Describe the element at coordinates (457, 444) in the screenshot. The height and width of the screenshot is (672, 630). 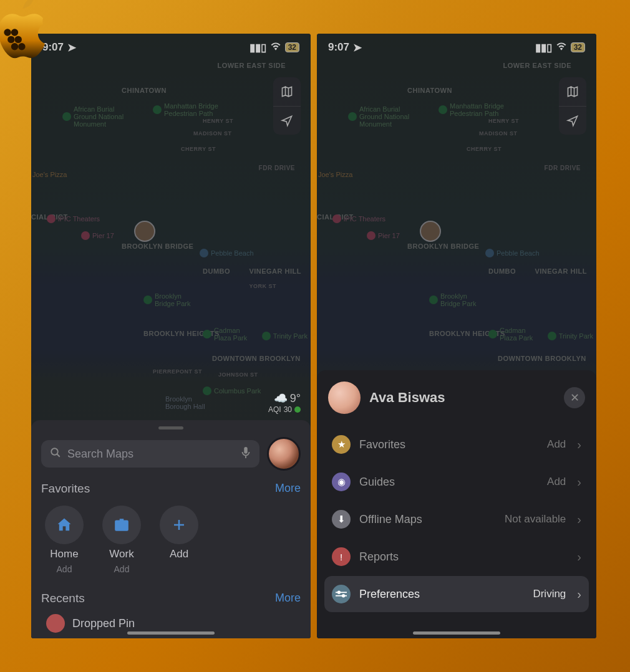
I see `menu-favorites: ★ Favorites Add ›` at that location.